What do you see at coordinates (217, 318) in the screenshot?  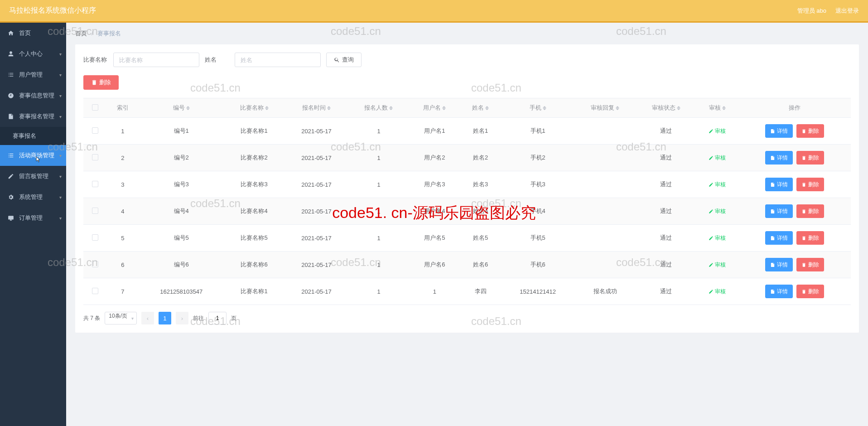 I see `goto-input` at bounding box center [217, 318].